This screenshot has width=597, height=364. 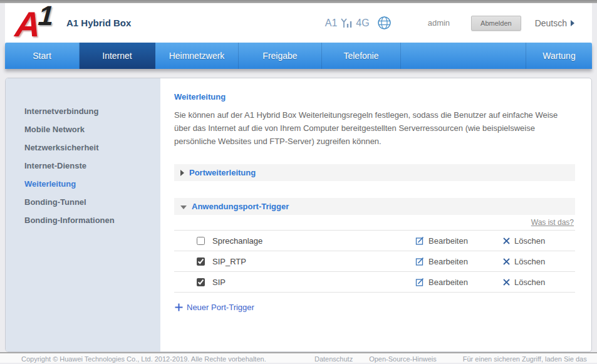 I want to click on language-label: Deutsch, so click(x=551, y=23).